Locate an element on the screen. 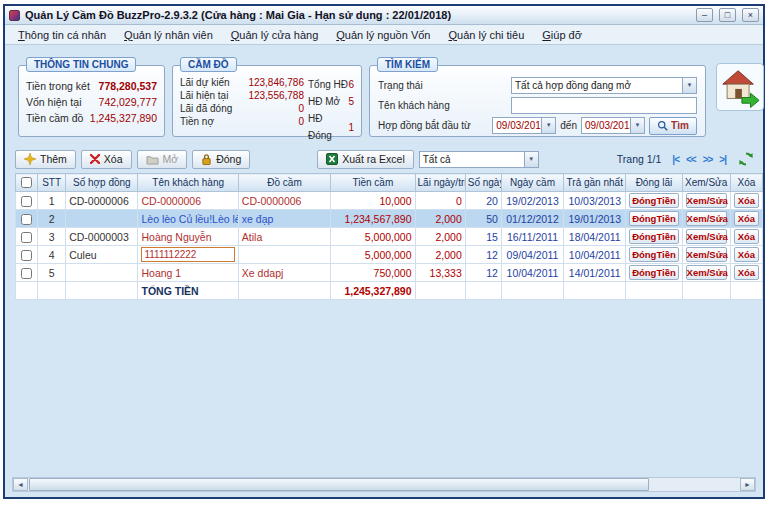 The width and height of the screenshot is (768, 506). page-first-button: |< is located at coordinates (676, 160).